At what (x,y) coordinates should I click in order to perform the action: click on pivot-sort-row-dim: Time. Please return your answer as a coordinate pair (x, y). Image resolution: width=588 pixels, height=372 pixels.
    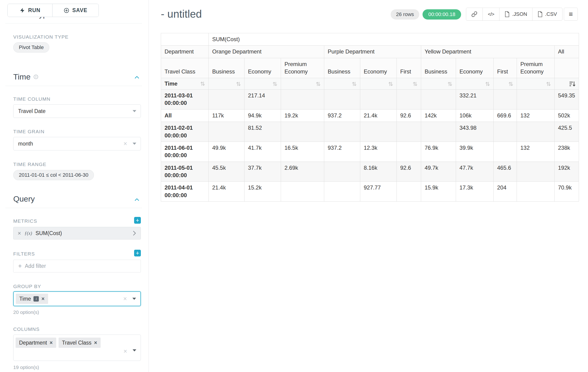
    Looking at the image, I should click on (185, 84).